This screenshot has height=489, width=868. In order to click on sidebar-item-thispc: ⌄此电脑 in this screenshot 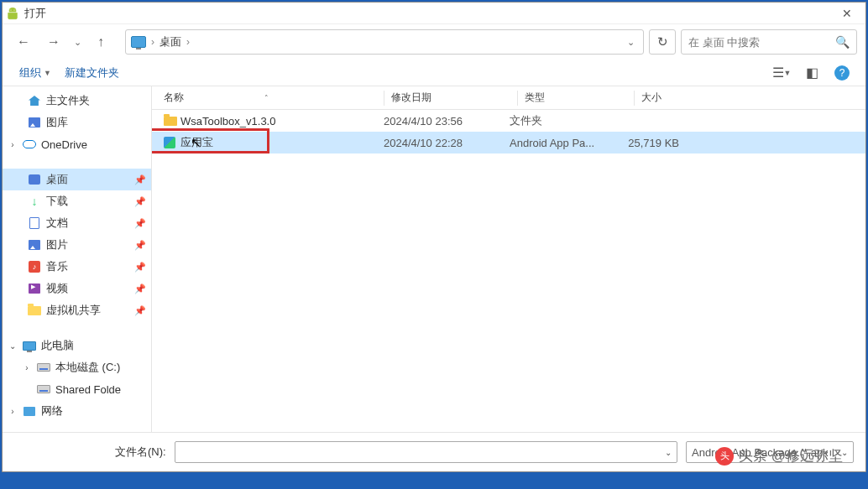, I will do `click(77, 346)`.